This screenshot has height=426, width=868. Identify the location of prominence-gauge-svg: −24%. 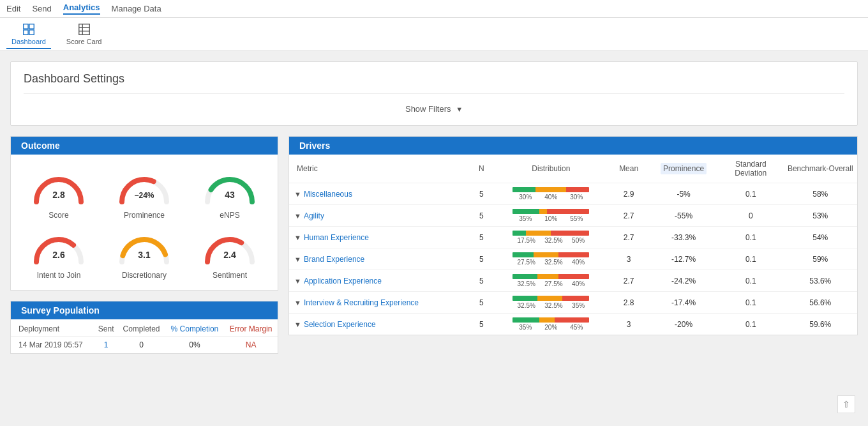
(144, 189).